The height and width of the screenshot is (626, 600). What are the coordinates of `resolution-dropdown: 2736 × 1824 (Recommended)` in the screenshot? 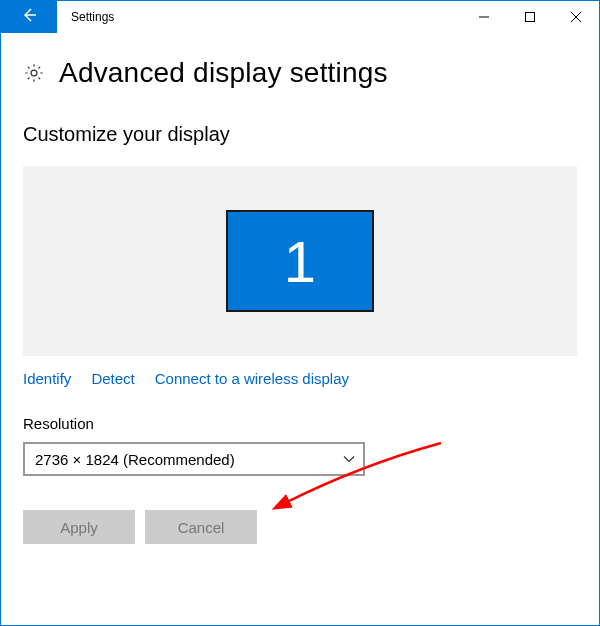 It's located at (194, 459).